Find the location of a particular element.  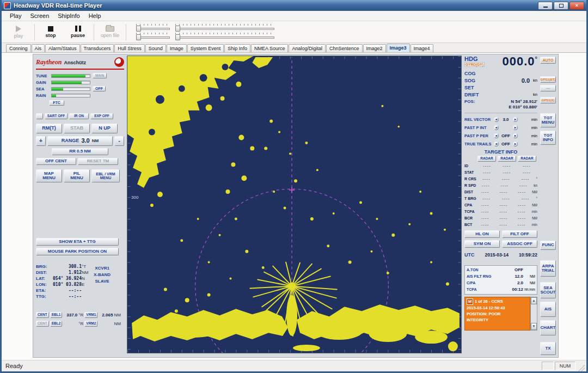

target-source-radar-1: RADAR is located at coordinates (487, 159).